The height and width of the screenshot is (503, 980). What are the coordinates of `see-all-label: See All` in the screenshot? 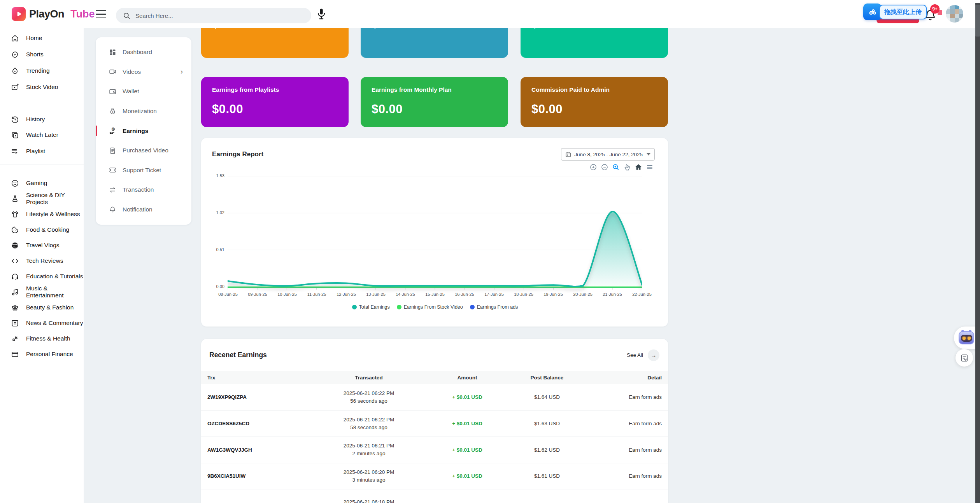 It's located at (635, 355).